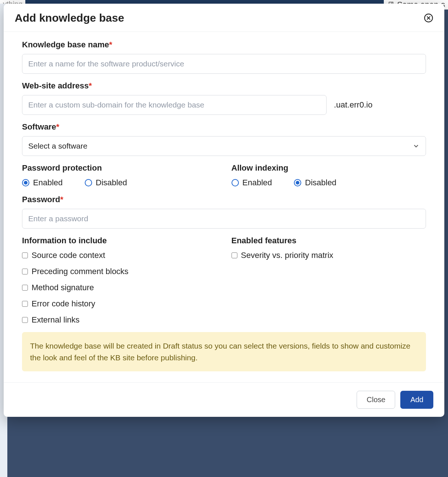 Image resolution: width=448 pixels, height=477 pixels. What do you see at coordinates (120, 280) in the screenshot?
I see `info-include-group: Information to include Source code conte…` at bounding box center [120, 280].